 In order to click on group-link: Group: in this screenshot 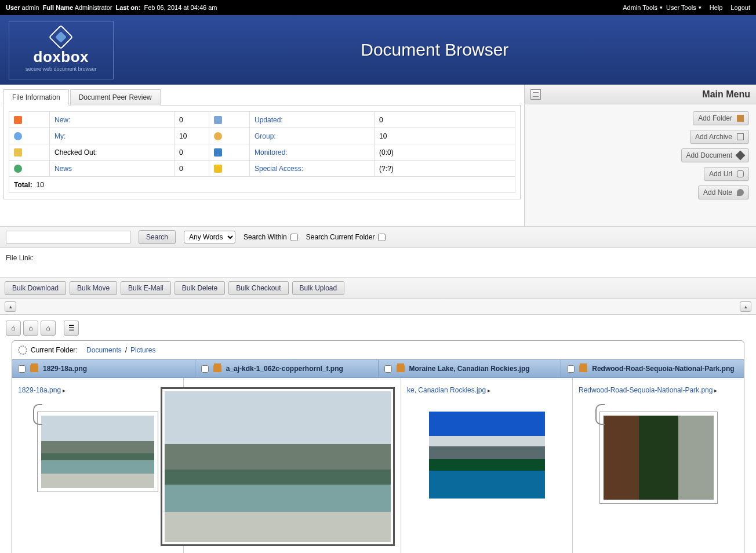, I will do `click(266, 136)`.